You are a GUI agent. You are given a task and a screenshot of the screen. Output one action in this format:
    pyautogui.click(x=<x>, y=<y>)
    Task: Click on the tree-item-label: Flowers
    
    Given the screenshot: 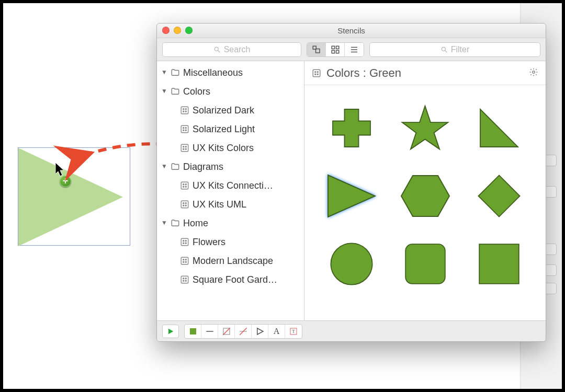 What is the action you would take?
    pyautogui.click(x=209, y=243)
    